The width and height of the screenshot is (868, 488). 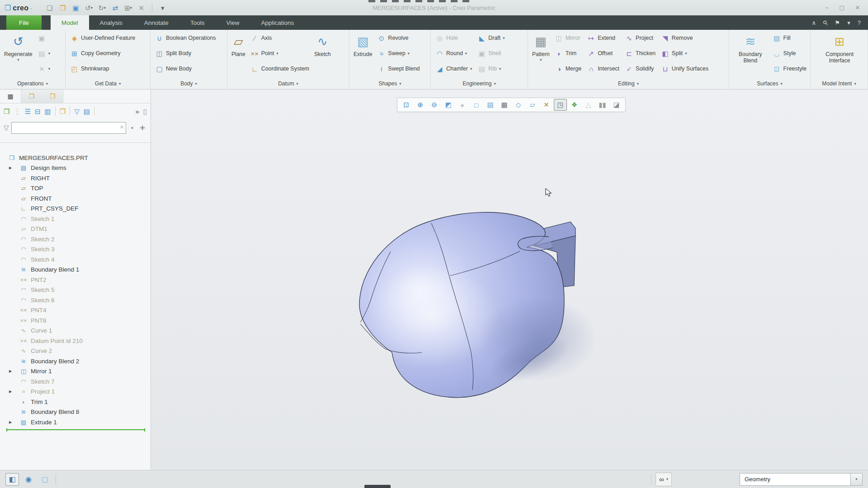 What do you see at coordinates (50, 8) in the screenshot?
I see `quick-new-file-button: ❏` at bounding box center [50, 8].